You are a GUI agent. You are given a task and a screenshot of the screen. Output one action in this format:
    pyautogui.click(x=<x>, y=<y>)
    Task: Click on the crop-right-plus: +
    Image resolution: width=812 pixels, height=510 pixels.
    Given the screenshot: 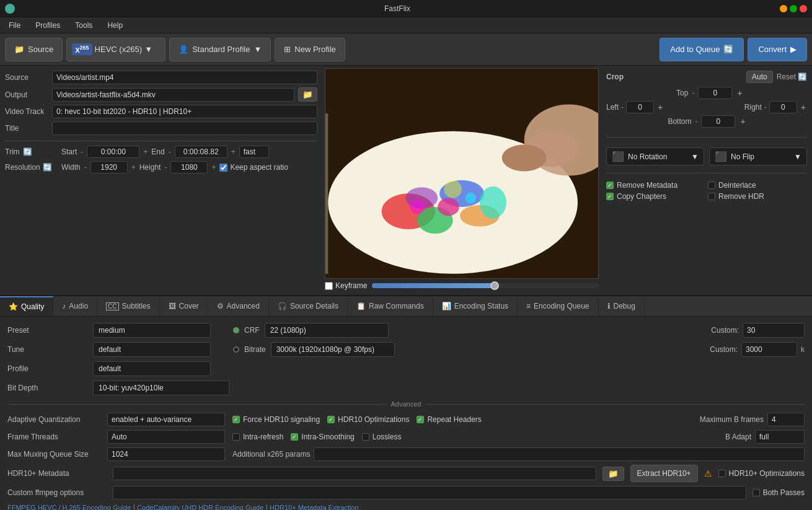 What is the action you would take?
    pyautogui.click(x=803, y=107)
    